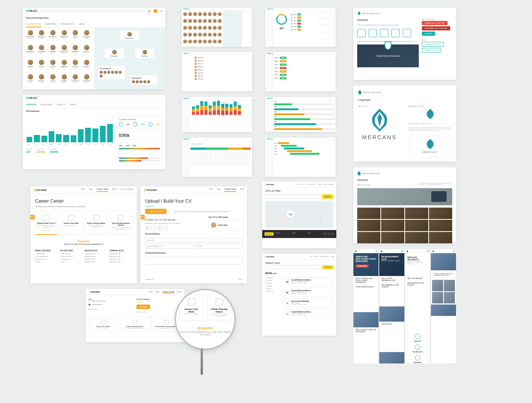 The width and height of the screenshot is (532, 403). What do you see at coordinates (53, 37) in the screenshot?
I see `employee-card: David ReeveRole` at bounding box center [53, 37].